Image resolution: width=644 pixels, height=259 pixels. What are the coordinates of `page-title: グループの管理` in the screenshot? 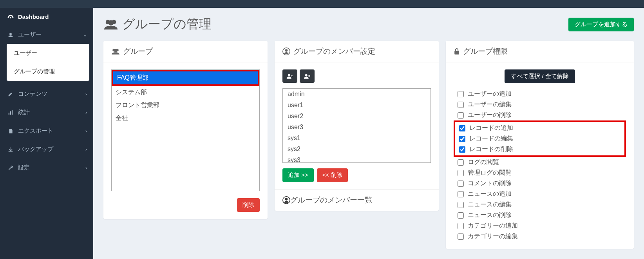 It's located at (167, 24).